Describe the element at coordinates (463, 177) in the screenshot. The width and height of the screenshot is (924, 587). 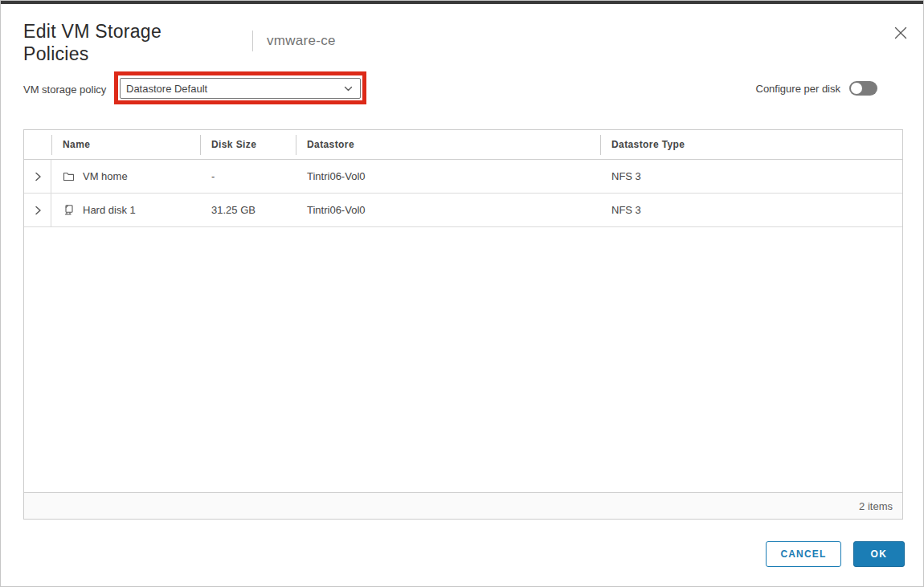
I see `table-row: VM home - Tintri06-Vol0 NFS 3` at that location.